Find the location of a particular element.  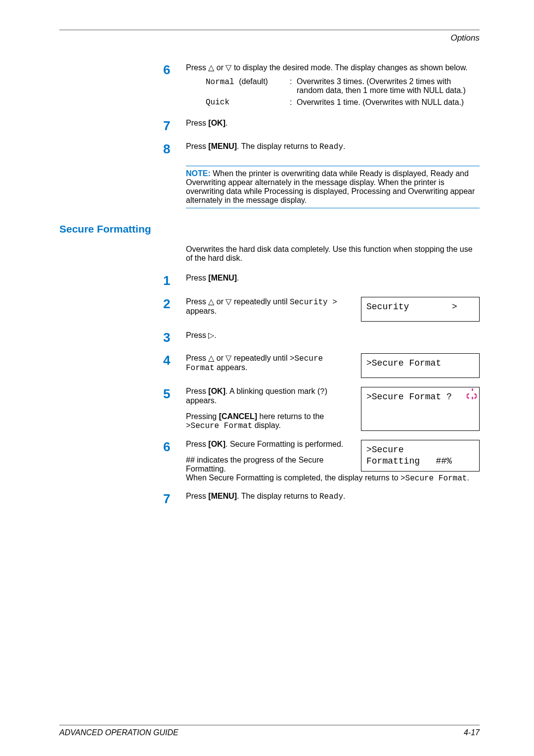

step-text: Press [OK]. A blinking question mark (?)… is located at coordinates (269, 396).